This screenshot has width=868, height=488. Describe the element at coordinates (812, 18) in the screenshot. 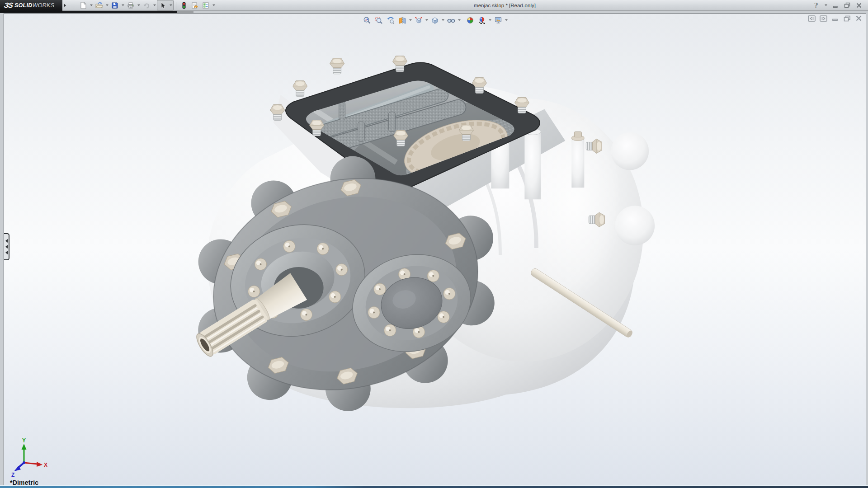

I see `collapse-left-pane-button` at that location.